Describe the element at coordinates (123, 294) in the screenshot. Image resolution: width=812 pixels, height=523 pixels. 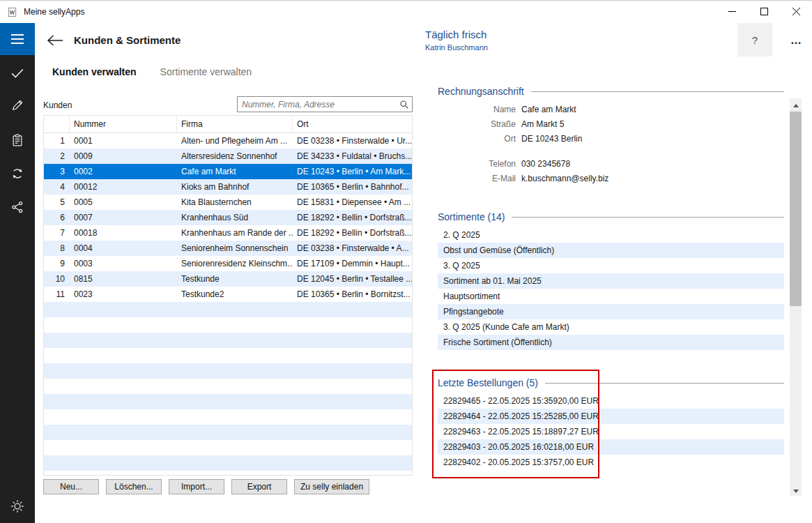
I see `customer-number: 0023` at that location.